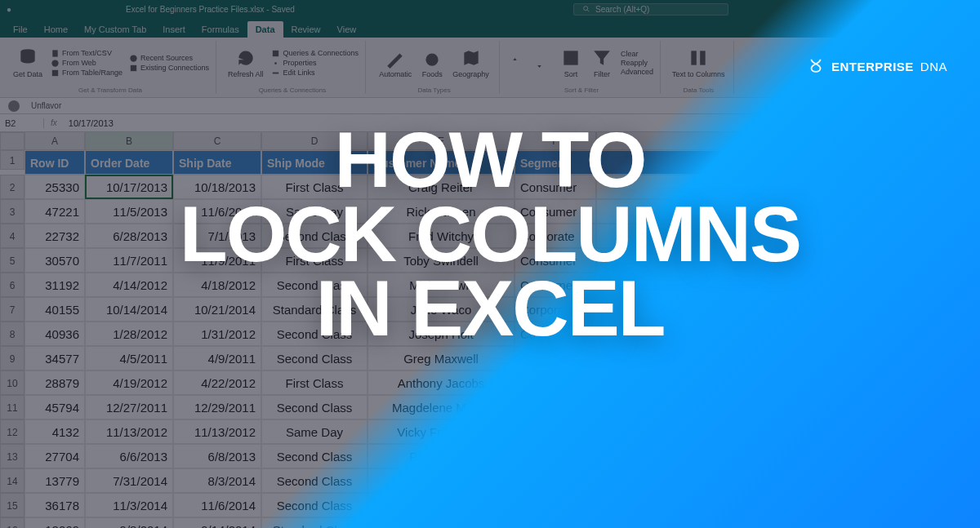 This screenshot has width=980, height=528. What do you see at coordinates (441, 187) in the screenshot?
I see `cell: Craig Reiter` at bounding box center [441, 187].